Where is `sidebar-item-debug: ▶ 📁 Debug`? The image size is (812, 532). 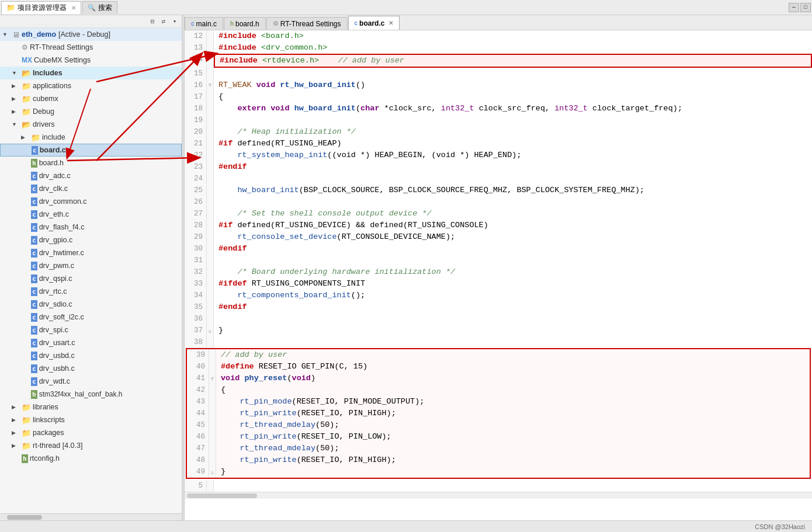
sidebar-item-debug: ▶ 📁 Debug is located at coordinates (91, 112).